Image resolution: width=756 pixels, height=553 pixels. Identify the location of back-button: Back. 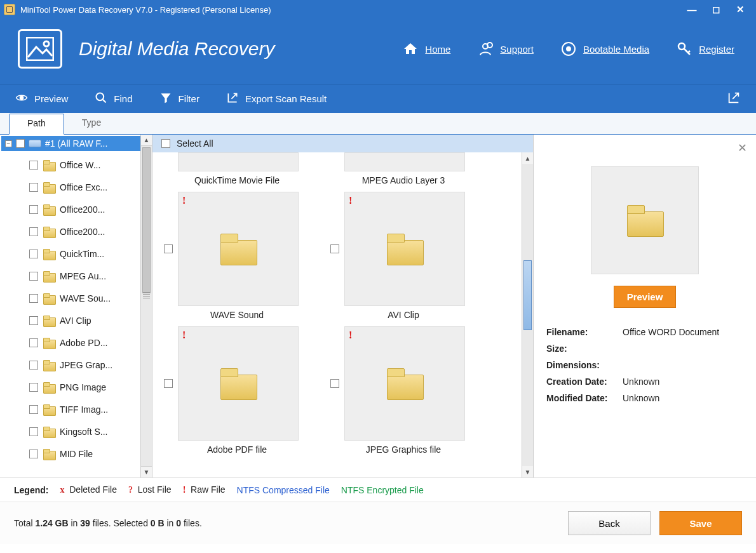
(609, 523).